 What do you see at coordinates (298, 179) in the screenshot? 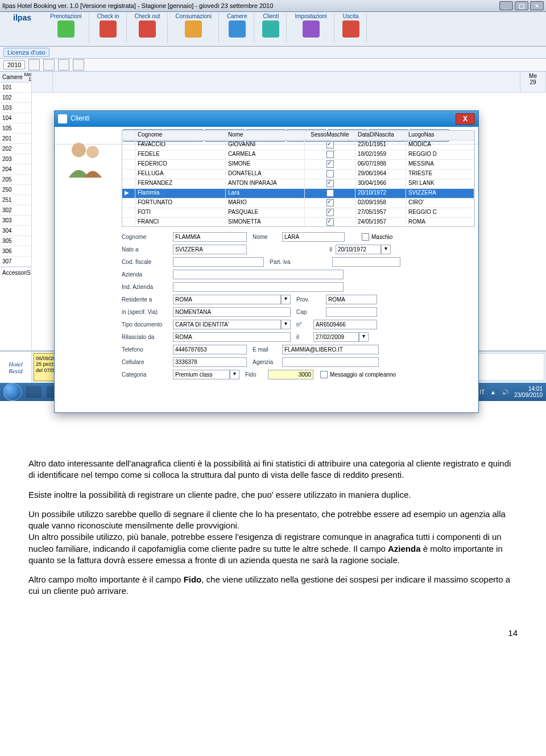
I see `clients-table: Cognome Nome SessoMaschile DataDiNascita…` at bounding box center [298, 179].